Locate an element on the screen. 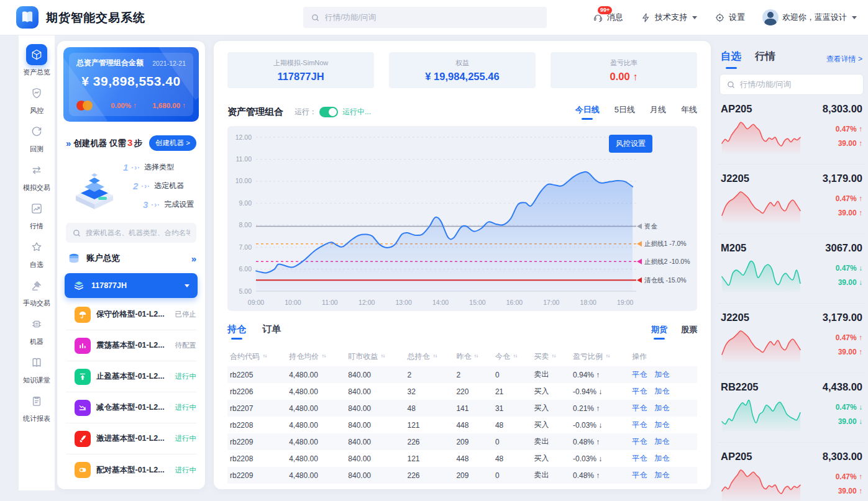 The width and height of the screenshot is (868, 501). column-header-1: 合约代码 is located at coordinates (257, 356).